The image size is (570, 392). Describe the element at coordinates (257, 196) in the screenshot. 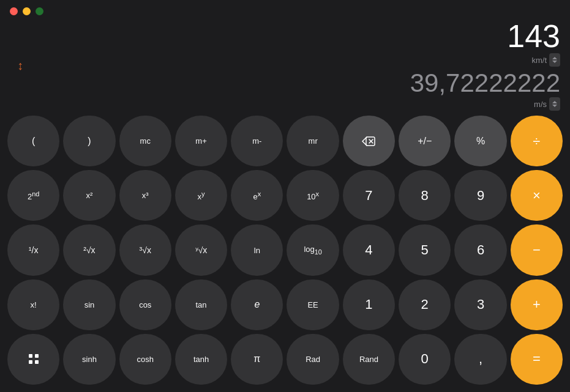

I see `e-to-x-button: ex` at that location.